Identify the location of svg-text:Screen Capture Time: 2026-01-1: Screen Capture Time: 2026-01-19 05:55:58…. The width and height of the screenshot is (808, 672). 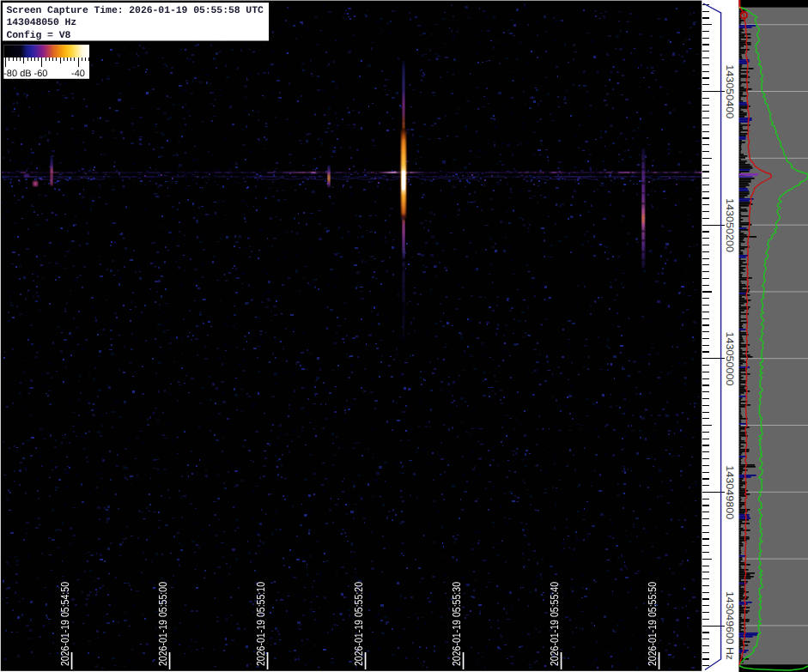
(136, 10).